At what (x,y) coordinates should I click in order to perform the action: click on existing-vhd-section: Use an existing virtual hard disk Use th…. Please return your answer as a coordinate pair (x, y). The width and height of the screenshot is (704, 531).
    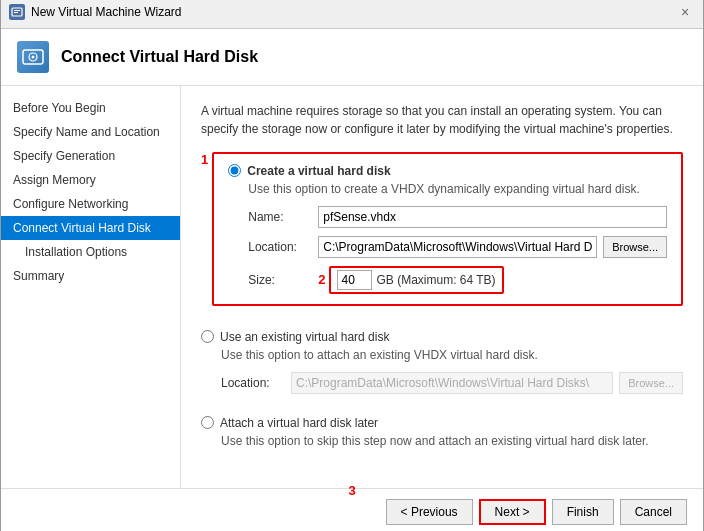
    Looking at the image, I should click on (442, 366).